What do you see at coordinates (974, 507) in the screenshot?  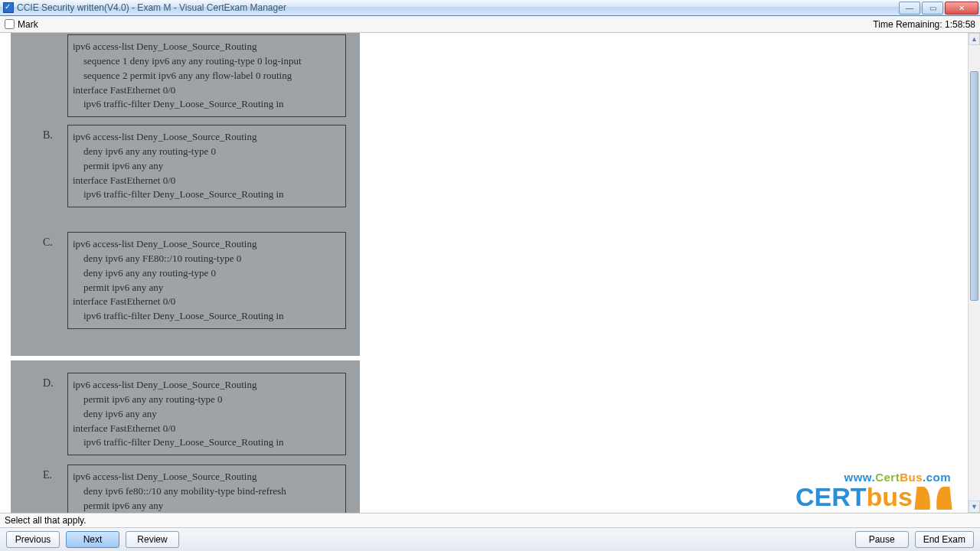 I see `scroll-down-arrow: ▼` at bounding box center [974, 507].